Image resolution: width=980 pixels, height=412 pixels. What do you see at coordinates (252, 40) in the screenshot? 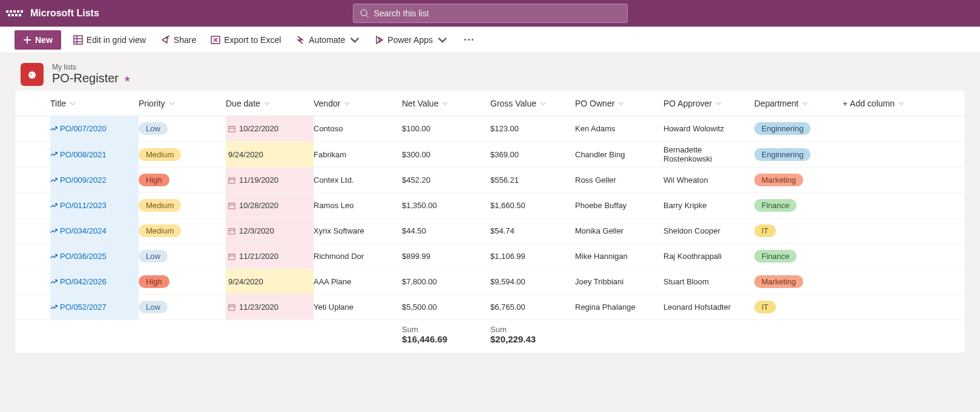
I see `export-label: Export to Excel` at bounding box center [252, 40].